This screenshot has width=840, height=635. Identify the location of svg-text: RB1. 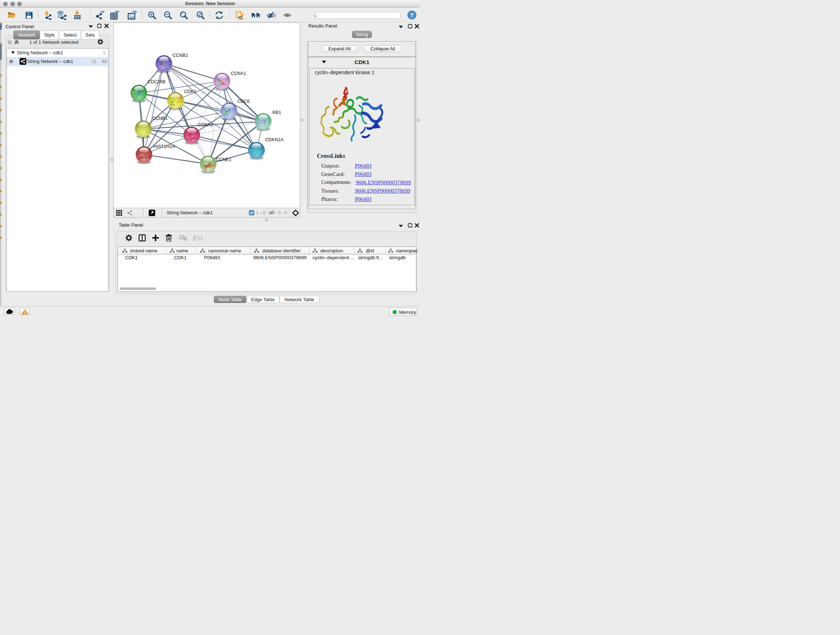
(276, 112).